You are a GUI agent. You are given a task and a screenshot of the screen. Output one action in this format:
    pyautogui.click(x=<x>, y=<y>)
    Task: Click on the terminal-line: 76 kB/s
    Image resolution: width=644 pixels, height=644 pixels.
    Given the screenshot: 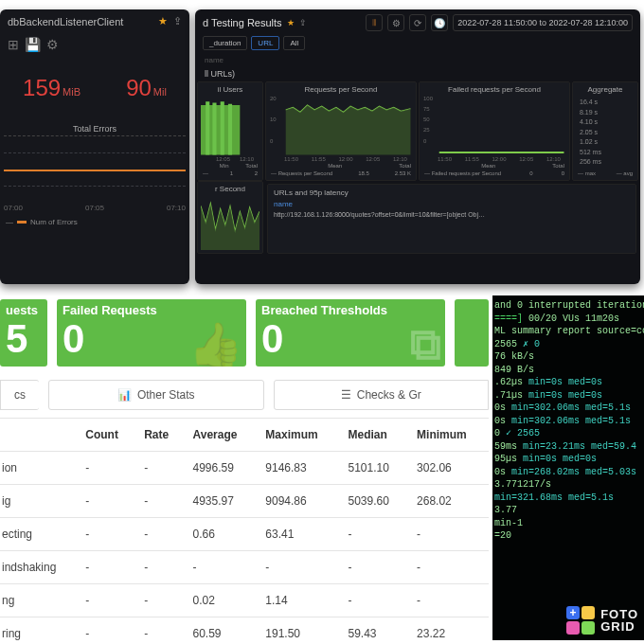 What is the action you would take?
    pyautogui.click(x=568, y=357)
    